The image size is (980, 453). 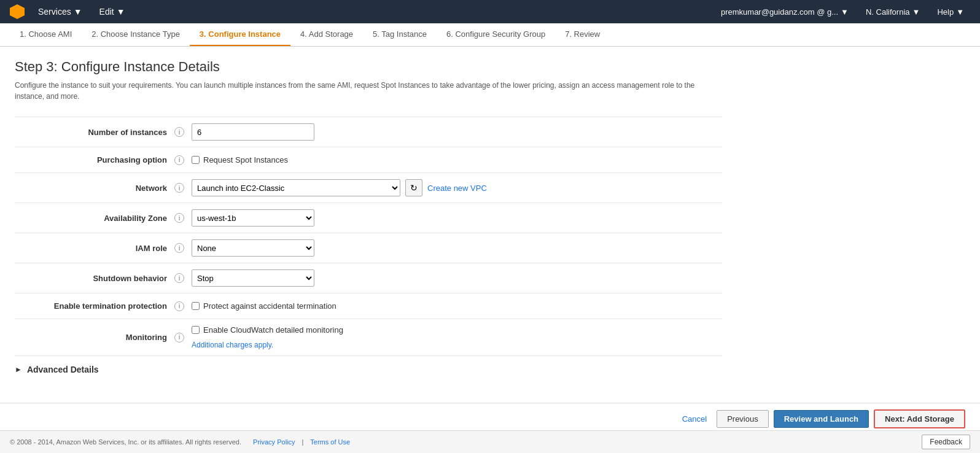 What do you see at coordinates (457, 338) in the screenshot?
I see `monitoring-controls: Enable CloudWatch detailed monitoring Ad…` at bounding box center [457, 338].